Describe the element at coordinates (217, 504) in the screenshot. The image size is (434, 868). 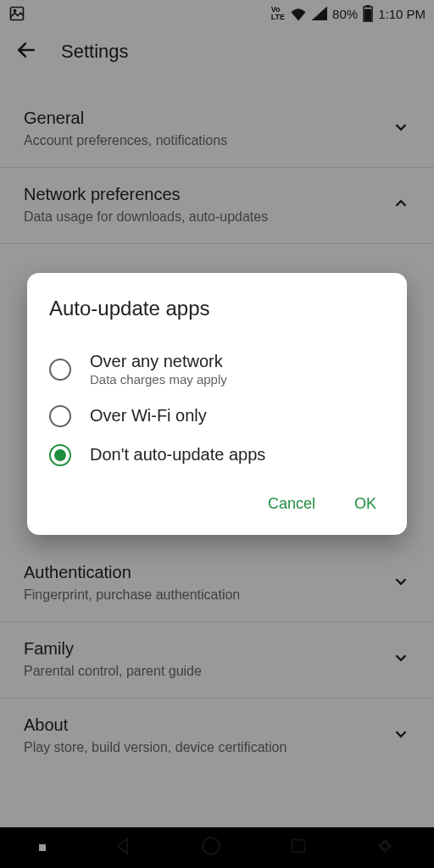
I see `dialog-actions: Cancel OK` at that location.